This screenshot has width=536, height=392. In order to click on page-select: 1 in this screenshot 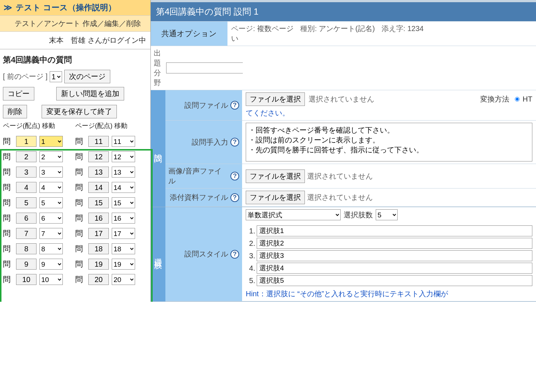, I will do `click(56, 77)`.